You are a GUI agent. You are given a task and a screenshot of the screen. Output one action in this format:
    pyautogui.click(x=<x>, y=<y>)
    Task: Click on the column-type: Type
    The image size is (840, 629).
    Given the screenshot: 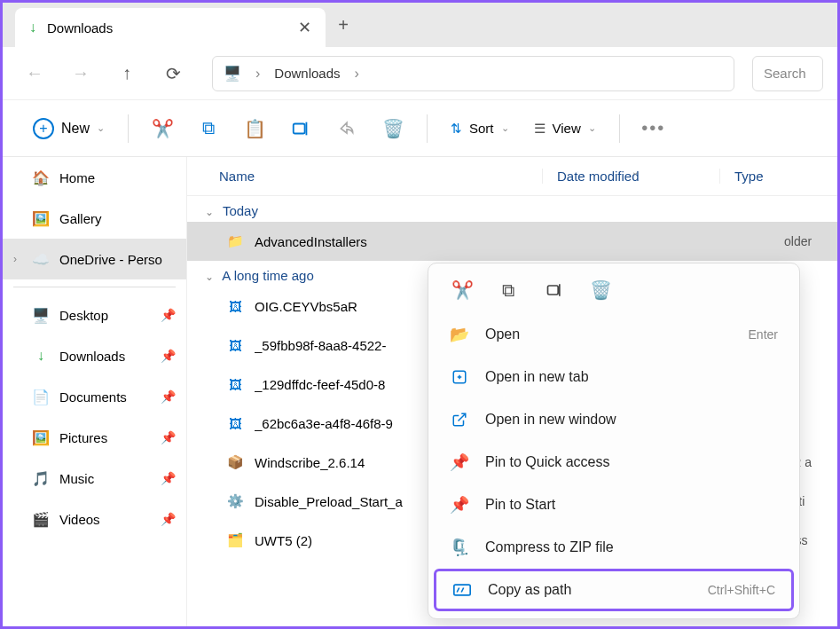 What is the action you would take?
    pyautogui.click(x=742, y=176)
    